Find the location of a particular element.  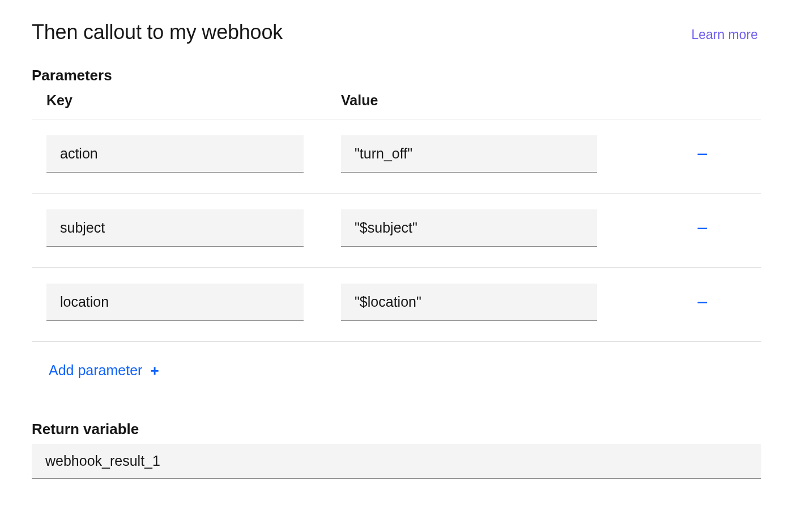

add-parameter-button: Add parameter + is located at coordinates (95, 360).